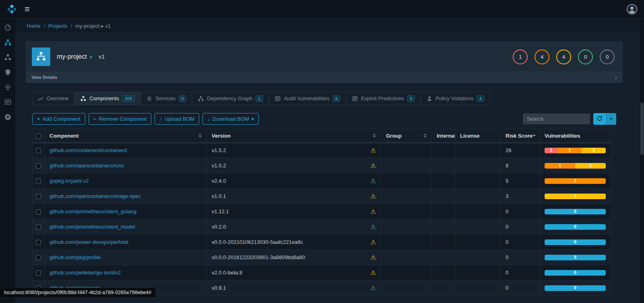 The width and height of the screenshot is (644, 303). I want to click on license-cell, so click(478, 212).